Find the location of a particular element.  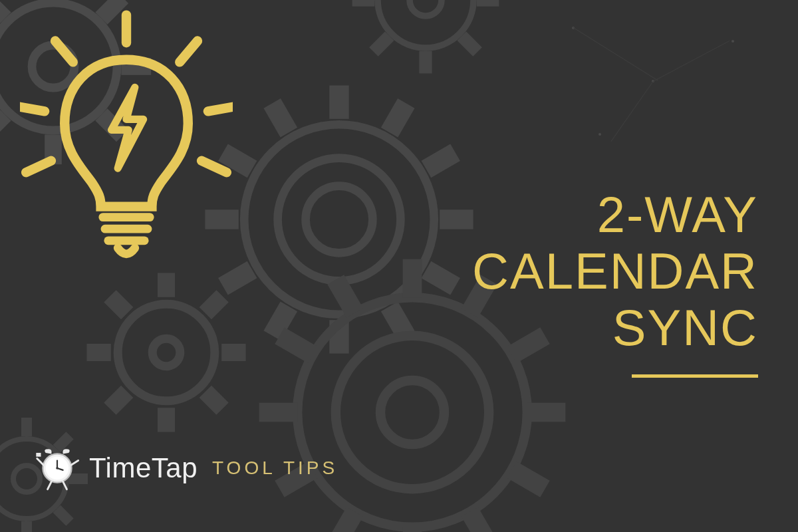

title-underline is located at coordinates (695, 376).